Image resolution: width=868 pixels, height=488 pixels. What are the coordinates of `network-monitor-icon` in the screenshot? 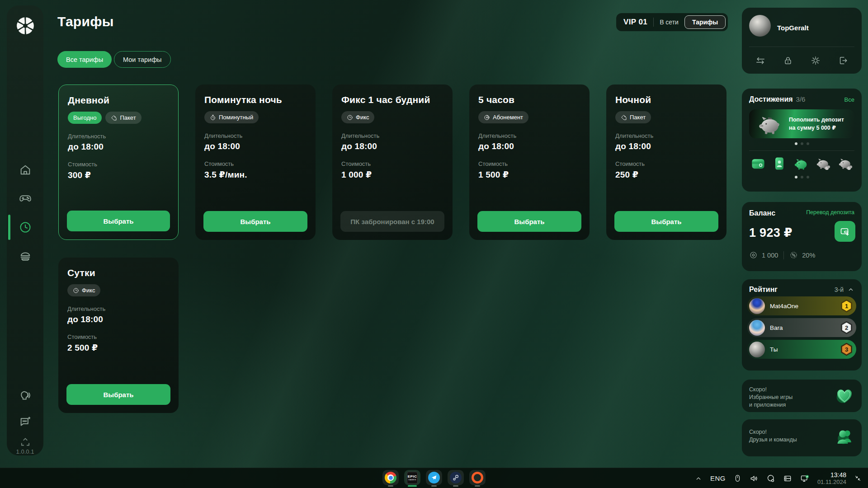 It's located at (805, 479).